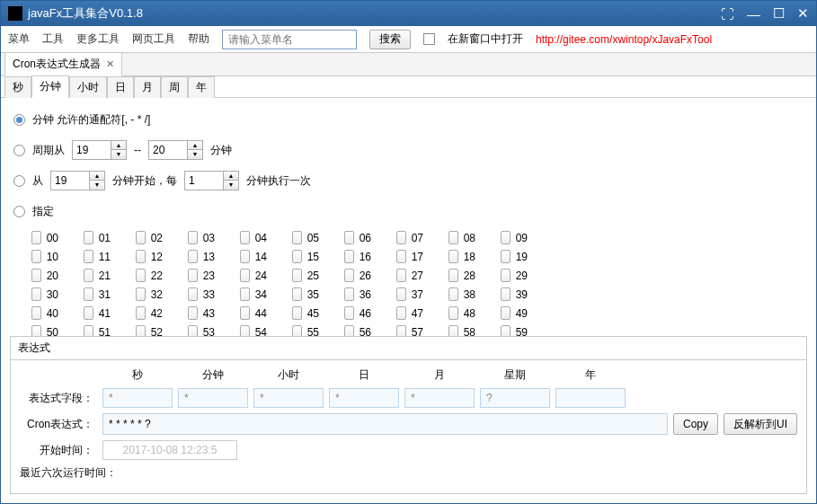 This screenshot has width=817, height=504. Describe the element at coordinates (99, 150) in the screenshot. I see `cycle-from-spinner: ▲▼` at that location.